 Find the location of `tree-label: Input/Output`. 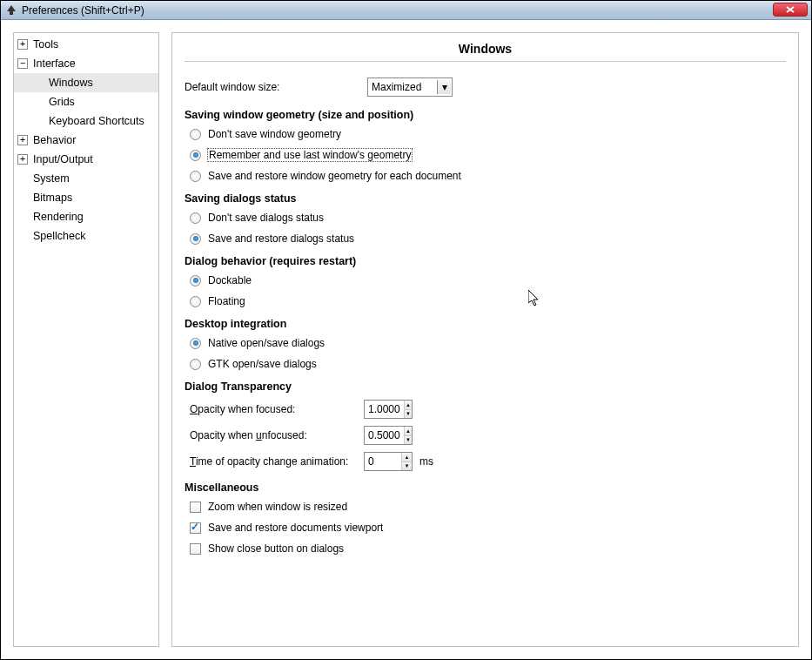

tree-label: Input/Output is located at coordinates (63, 159).